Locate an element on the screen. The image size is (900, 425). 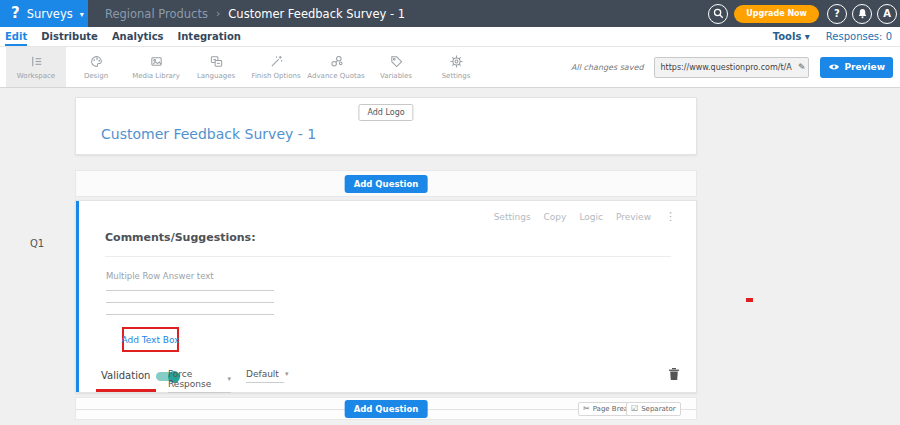
scissors-icon: ✂ is located at coordinates (586, 409).